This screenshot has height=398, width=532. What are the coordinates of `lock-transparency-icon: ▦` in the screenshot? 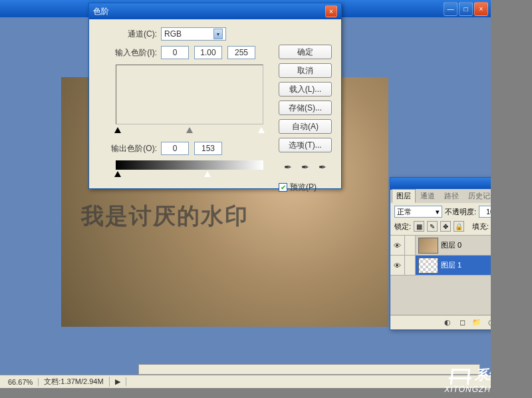 It's located at (419, 226).